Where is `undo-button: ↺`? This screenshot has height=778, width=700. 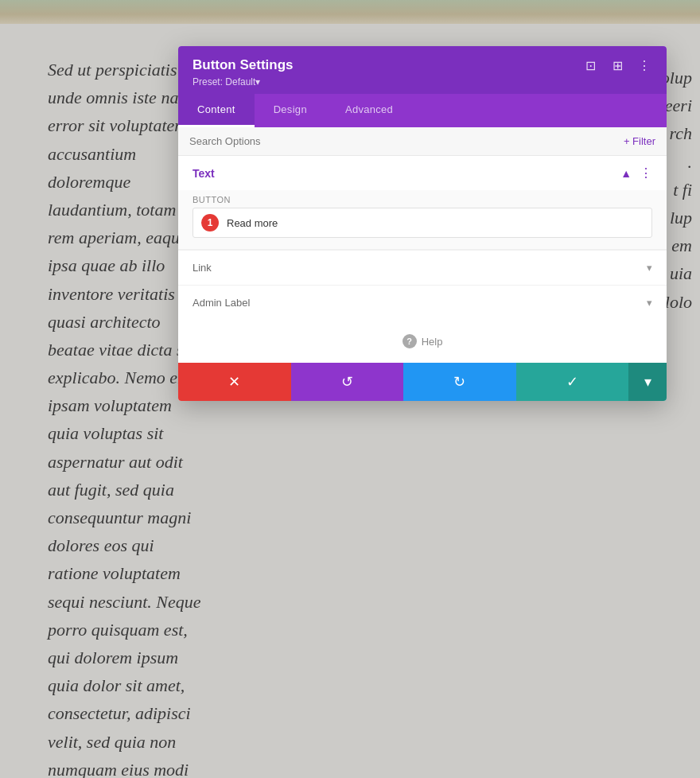
undo-button: ↺ is located at coordinates (348, 382).